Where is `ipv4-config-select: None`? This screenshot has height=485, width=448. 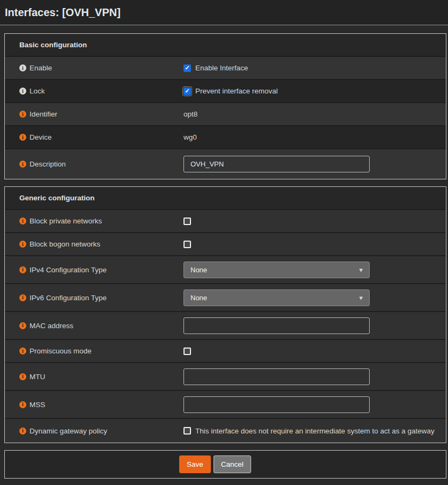 ipv4-config-select: None is located at coordinates (277, 270).